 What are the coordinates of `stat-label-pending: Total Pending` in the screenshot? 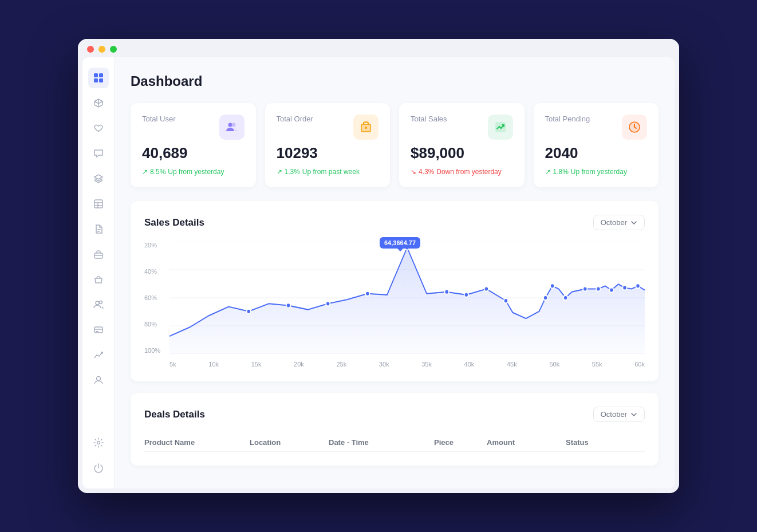 It's located at (568, 119).